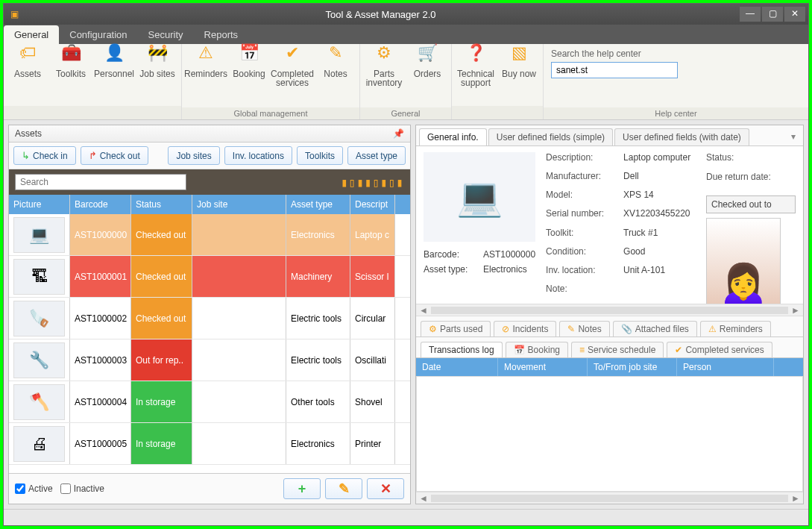  What do you see at coordinates (210, 204) in the screenshot?
I see `grid-header: Picture Barcode Status Job site Asset ty…` at bounding box center [210, 204].